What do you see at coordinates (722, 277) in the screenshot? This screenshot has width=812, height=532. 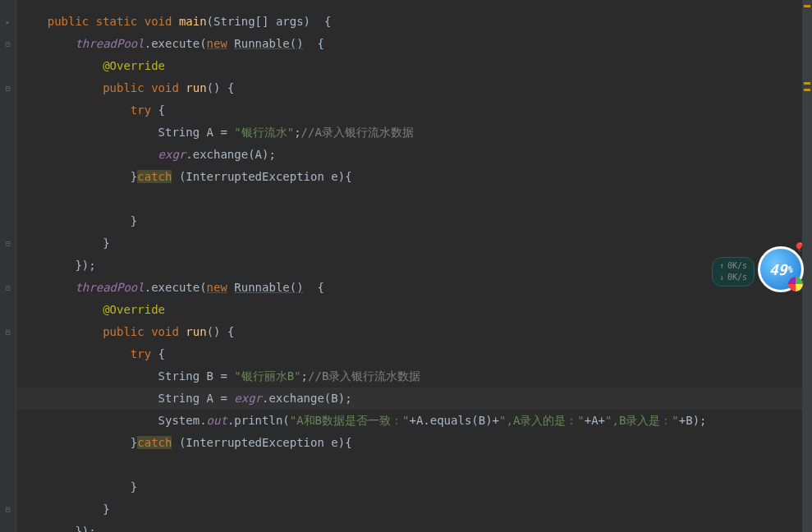 I see `download-icon: ↓` at bounding box center [722, 277].